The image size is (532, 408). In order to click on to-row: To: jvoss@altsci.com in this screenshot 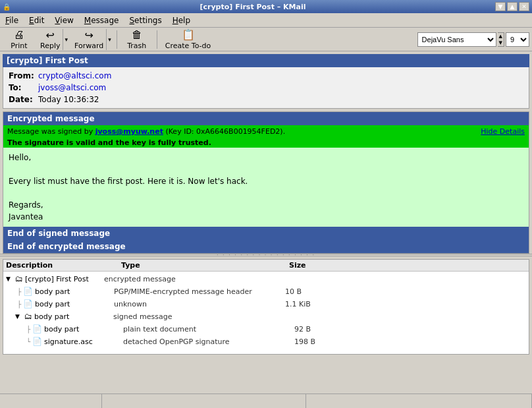, I will do `click(266, 88)`.